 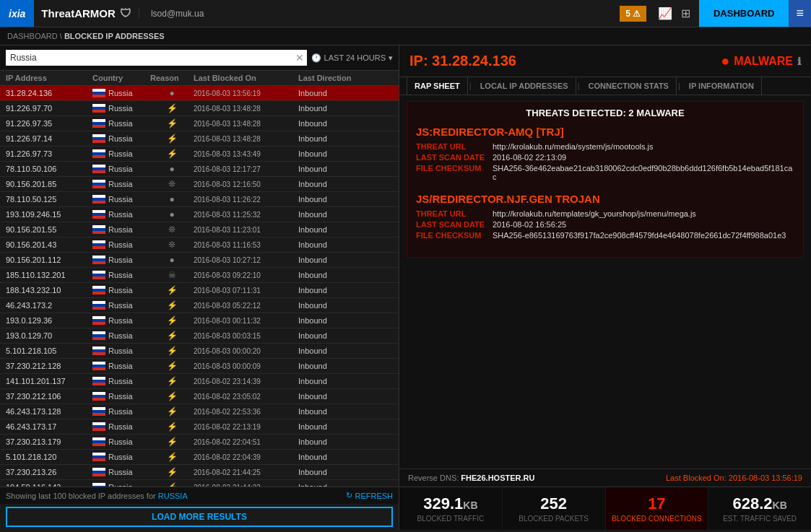 What do you see at coordinates (32, 36) in the screenshot?
I see `breadcrumb-home: DASHBOARD` at bounding box center [32, 36].